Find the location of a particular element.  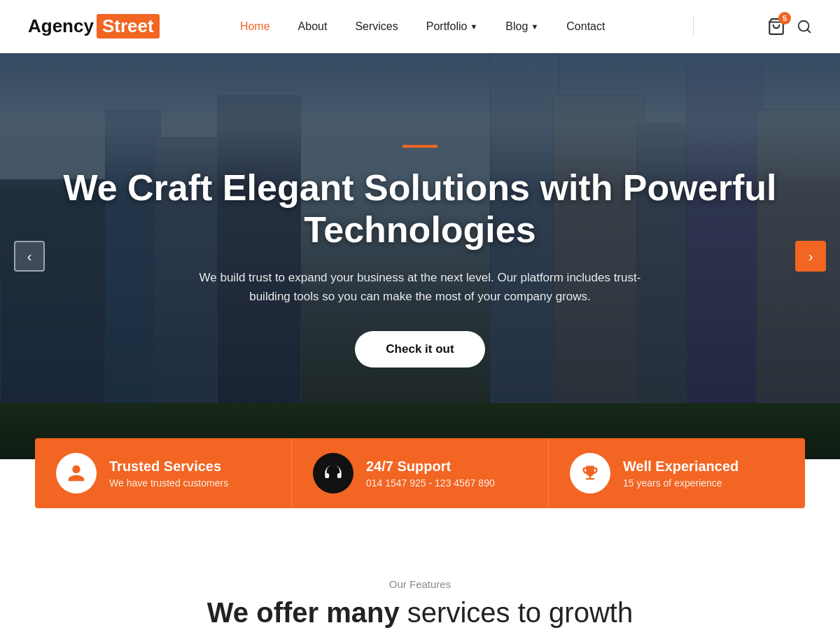

hero-cta-button: Check it out is located at coordinates (420, 349).